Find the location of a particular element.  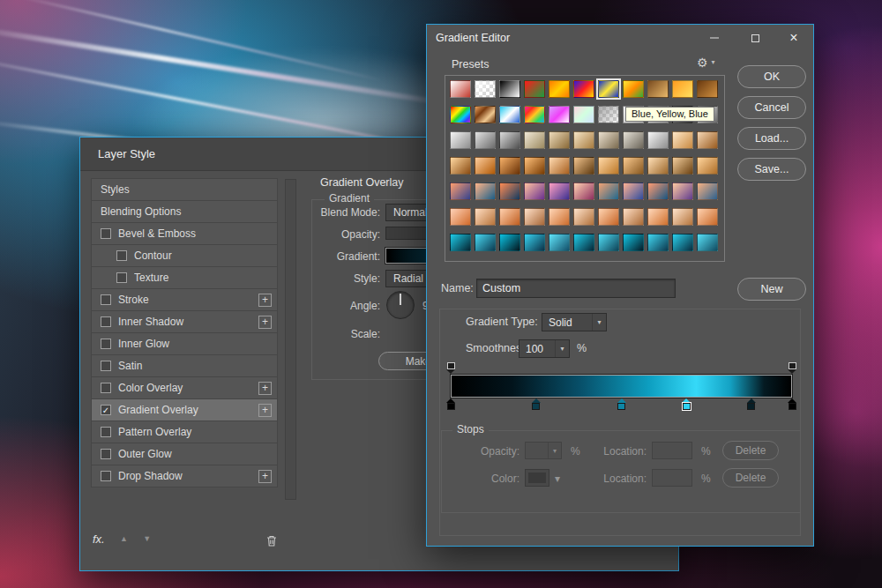

save-button: Save... is located at coordinates (772, 169).